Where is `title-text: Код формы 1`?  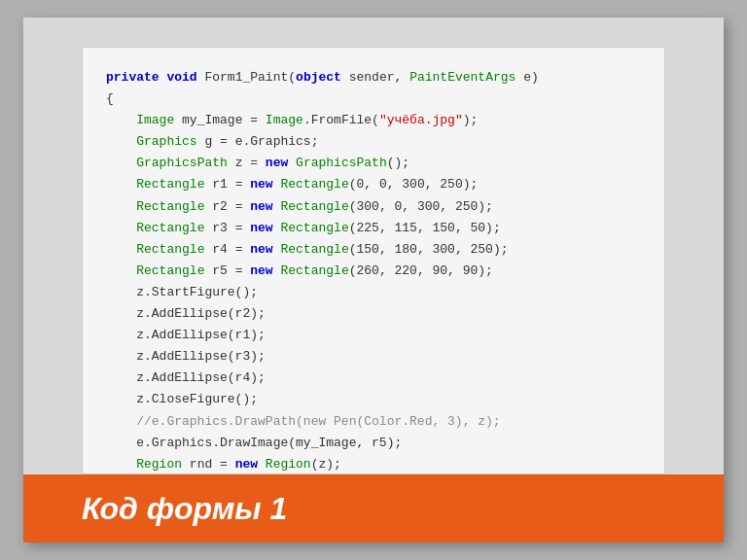
title-text: Код формы 1 is located at coordinates (185, 509).